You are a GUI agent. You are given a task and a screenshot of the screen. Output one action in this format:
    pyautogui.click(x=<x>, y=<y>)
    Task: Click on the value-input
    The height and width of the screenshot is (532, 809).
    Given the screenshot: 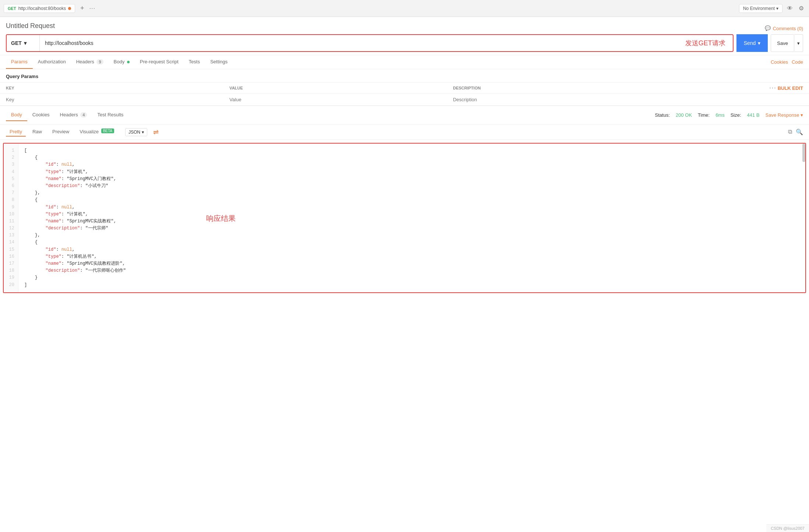 What is the action you would take?
    pyautogui.click(x=260, y=99)
    